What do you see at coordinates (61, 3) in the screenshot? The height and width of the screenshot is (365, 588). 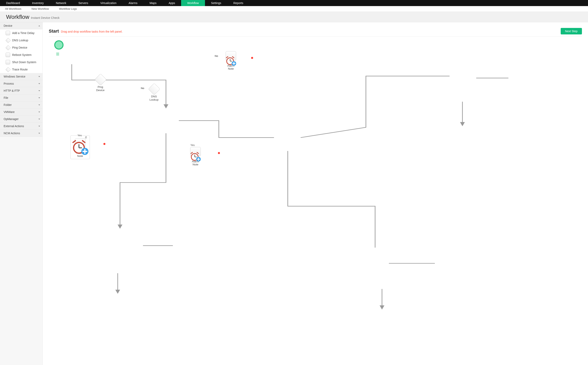 I see `top-nav-network: Network` at bounding box center [61, 3].